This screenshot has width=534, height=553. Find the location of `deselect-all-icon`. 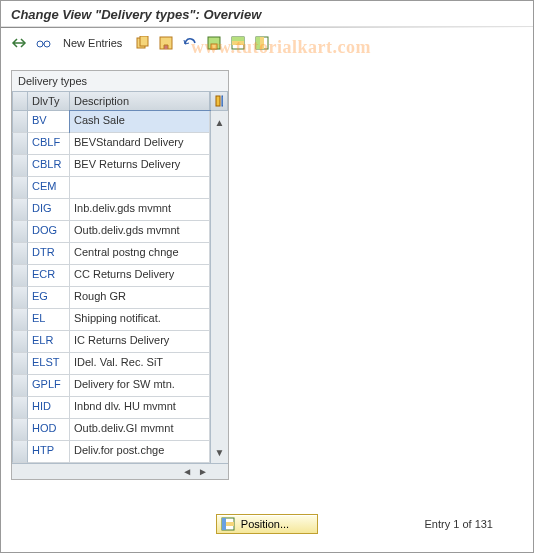

deselect-all-icon is located at coordinates (262, 43).